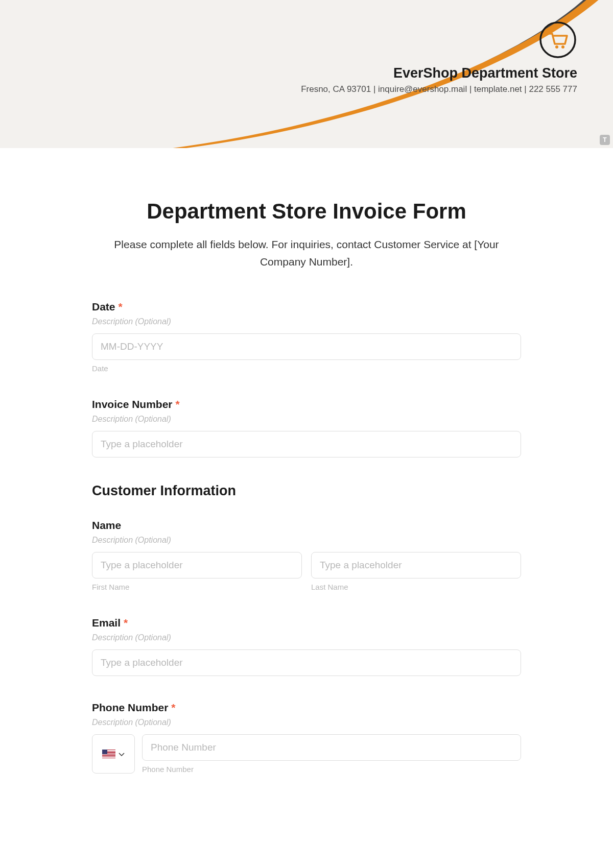 The height and width of the screenshot is (868, 613). I want to click on name-label-text: Name, so click(106, 525).